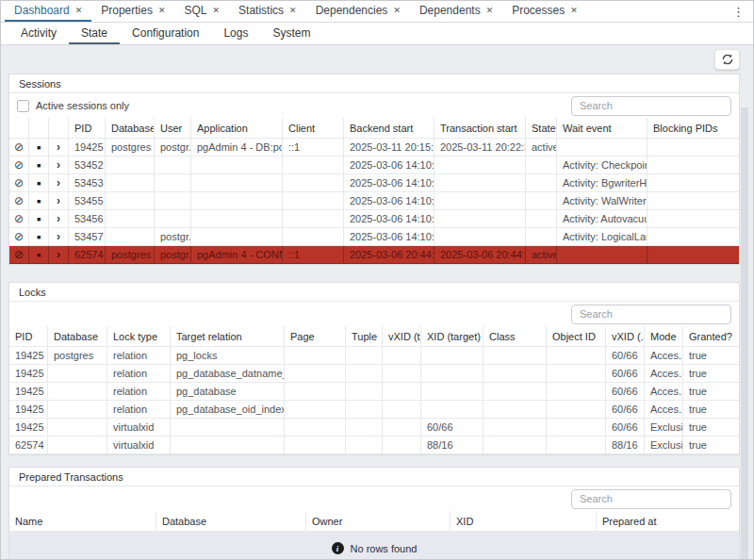 Image resolution: width=754 pixels, height=560 pixels. I want to click on column-header: Name, so click(83, 521).